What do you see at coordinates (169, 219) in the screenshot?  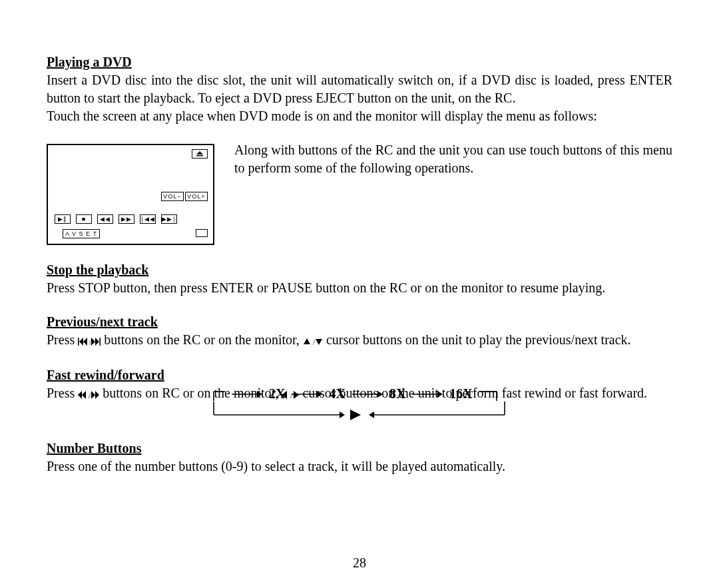 I see `next-track-icon: ▶▶∣` at bounding box center [169, 219].